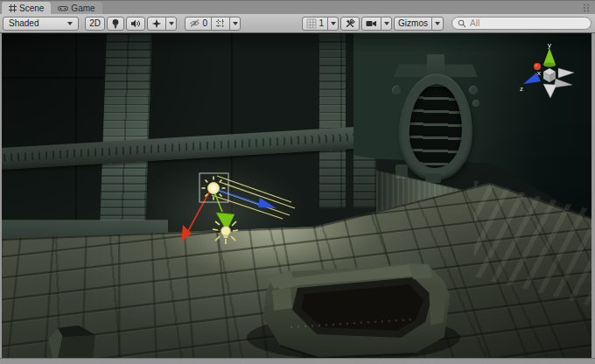 This screenshot has height=364, width=595. Describe the element at coordinates (413, 24) in the screenshot. I see `gizmos-button: Gizmos` at that location.